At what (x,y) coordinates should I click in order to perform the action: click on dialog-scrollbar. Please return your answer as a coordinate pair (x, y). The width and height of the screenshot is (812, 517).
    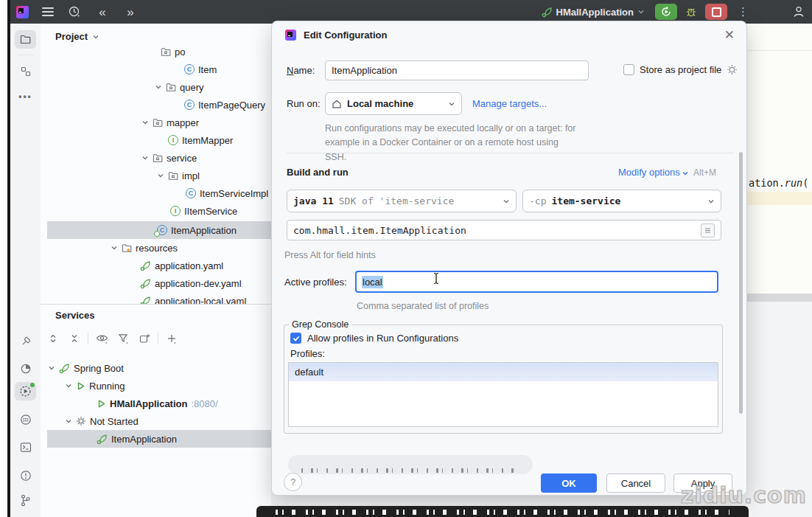
    Looking at the image, I should click on (741, 283).